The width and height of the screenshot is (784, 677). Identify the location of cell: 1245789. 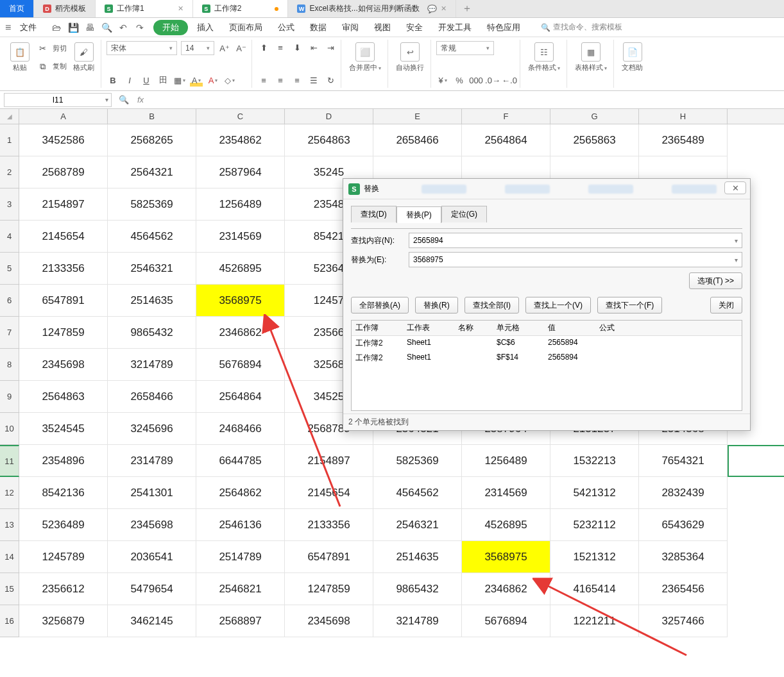
(64, 557).